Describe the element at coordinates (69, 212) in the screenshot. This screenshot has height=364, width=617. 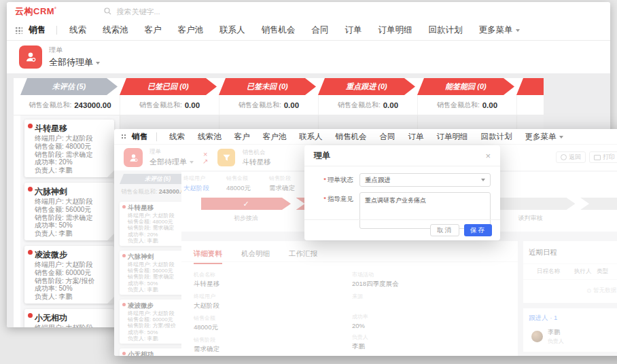
I see `opportunity-card: 六脉神剑终端用户: 大赵阶段销售金额: 56000元销售阶段: 需求确定成功率:…` at that location.